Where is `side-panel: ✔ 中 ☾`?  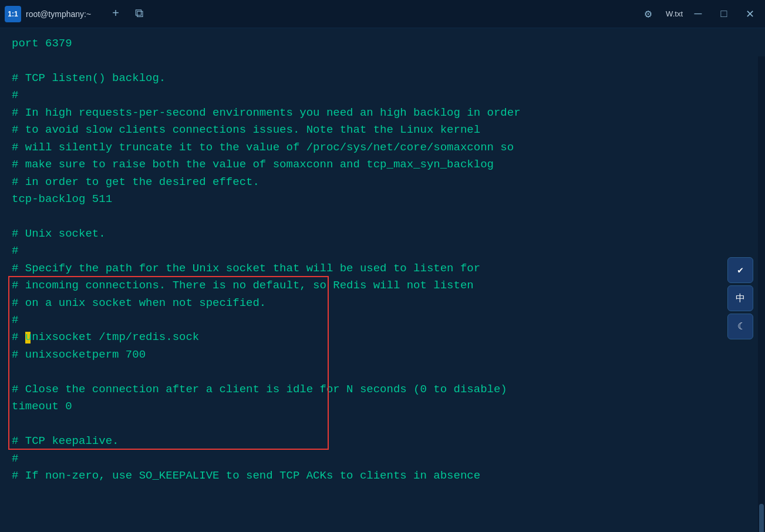
side-panel: ✔ 中 ☾ is located at coordinates (740, 298).